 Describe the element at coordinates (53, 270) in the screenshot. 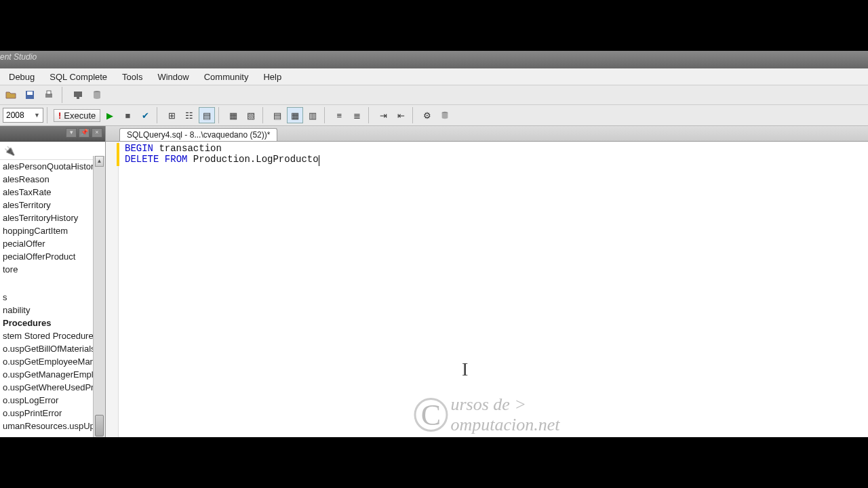

I see `tree-item: tore` at that location.